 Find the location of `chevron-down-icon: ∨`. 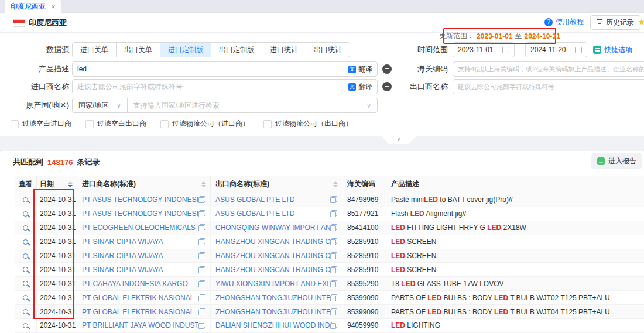

chevron-down-icon: ∨ is located at coordinates (66, 21).